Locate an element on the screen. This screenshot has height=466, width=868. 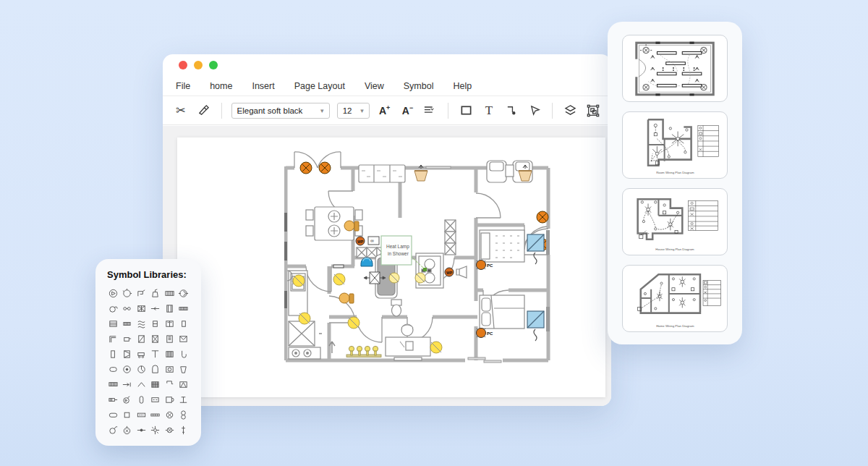
ball-valve-symbol-icon is located at coordinates (113, 430).